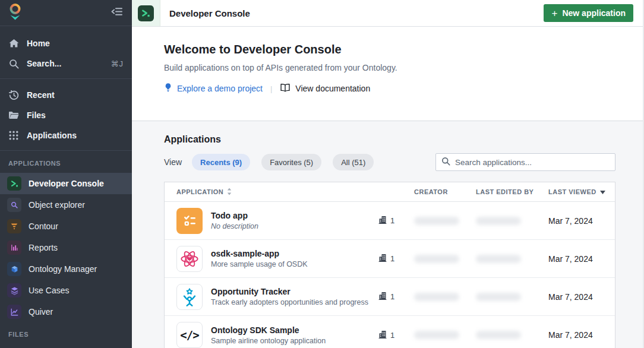  I want to click on sidebar-item-label: Home, so click(38, 43).